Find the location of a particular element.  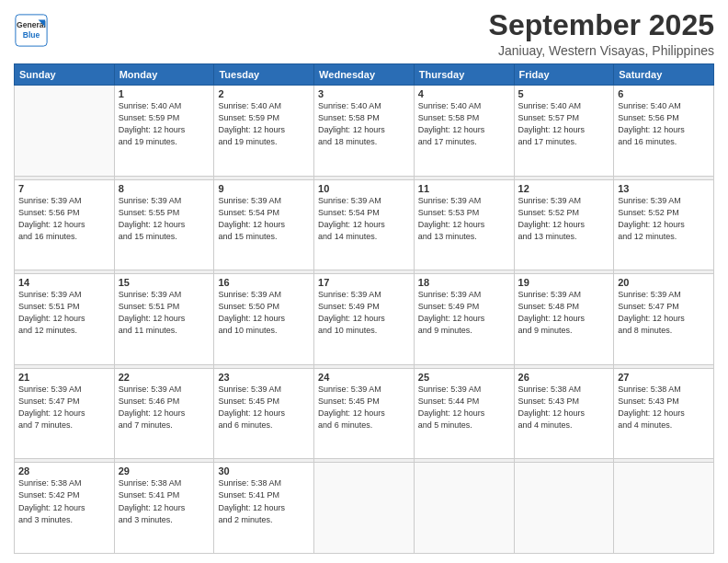

weekday-header-monday: Monday is located at coordinates (164, 75).